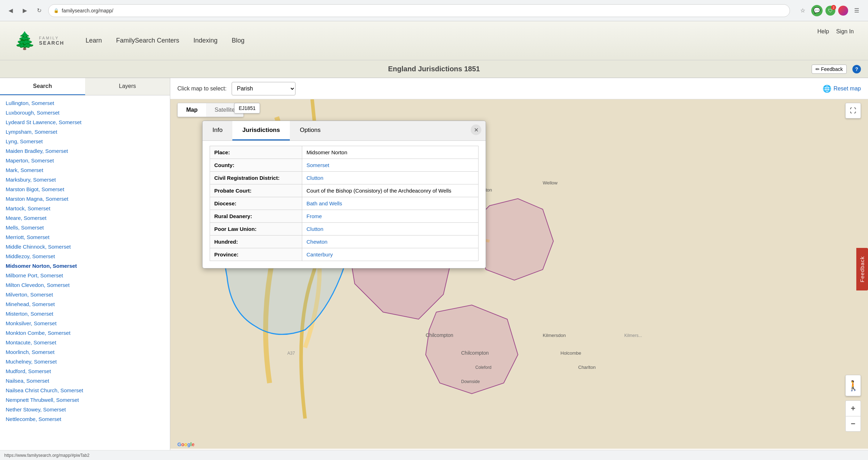 This screenshot has height=460, width=868. What do you see at coordinates (476, 130) in the screenshot?
I see `popup-close-button: ✕` at bounding box center [476, 130].